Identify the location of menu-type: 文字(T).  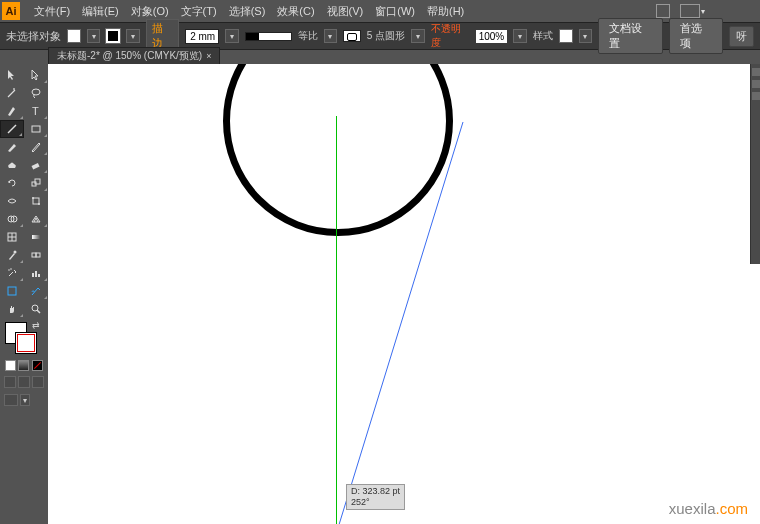
(199, 12).